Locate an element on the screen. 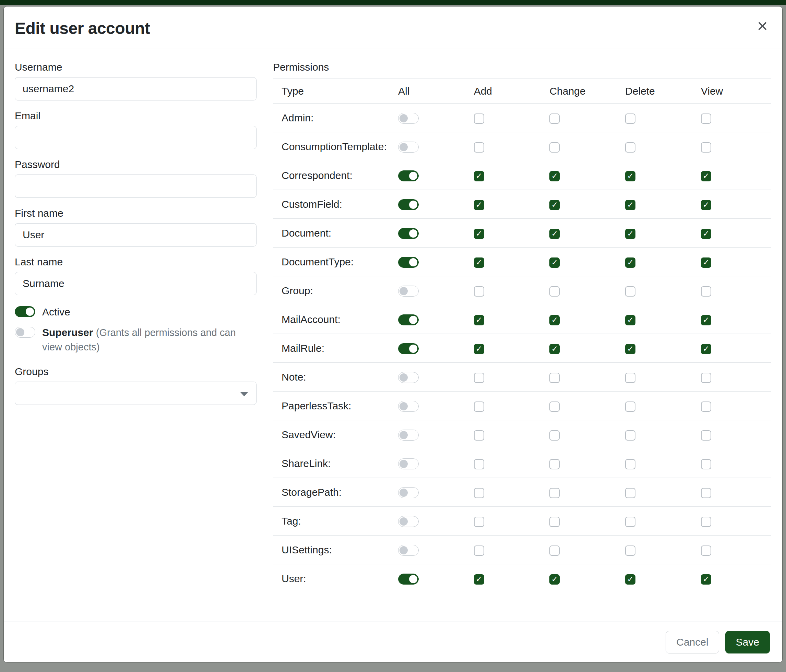  permission-type-label: MailAccount: is located at coordinates (333, 320).